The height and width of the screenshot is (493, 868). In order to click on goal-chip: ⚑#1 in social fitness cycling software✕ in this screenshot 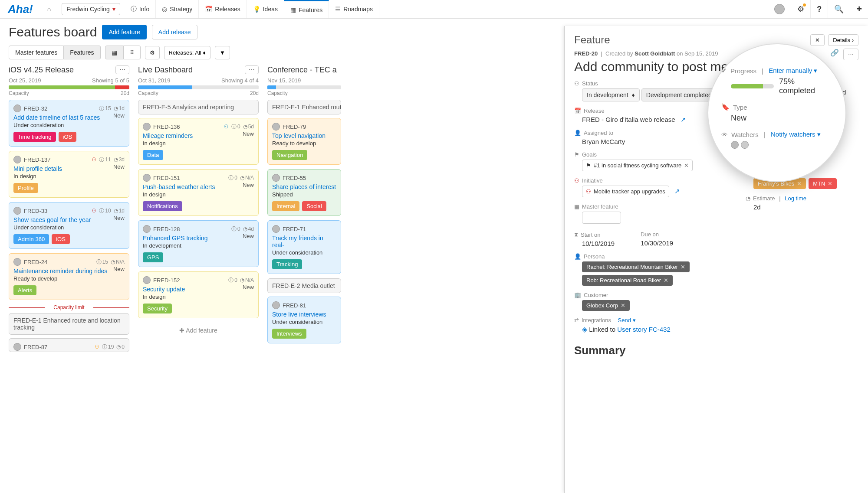, I will do `click(637, 166)`.